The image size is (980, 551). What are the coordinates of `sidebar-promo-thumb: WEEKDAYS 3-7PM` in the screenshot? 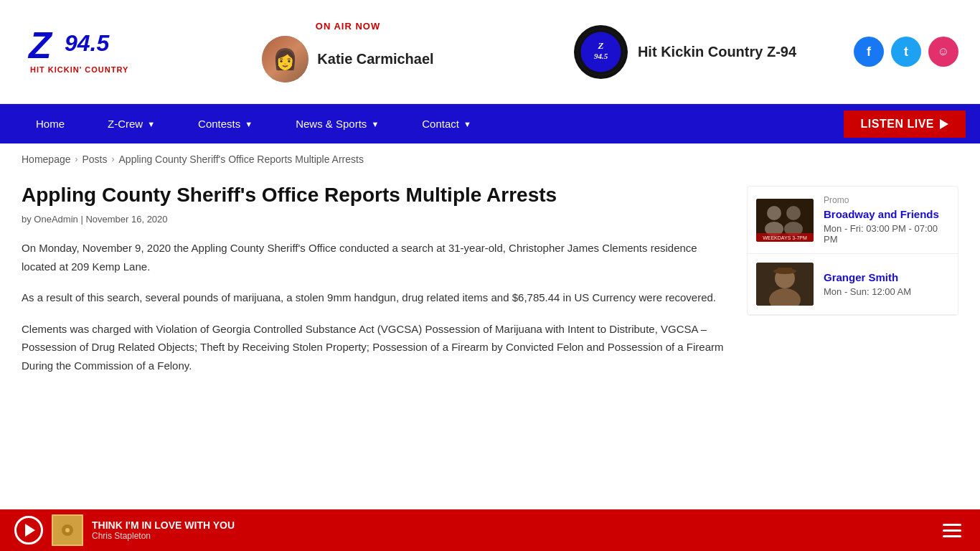 It's located at (785, 220).